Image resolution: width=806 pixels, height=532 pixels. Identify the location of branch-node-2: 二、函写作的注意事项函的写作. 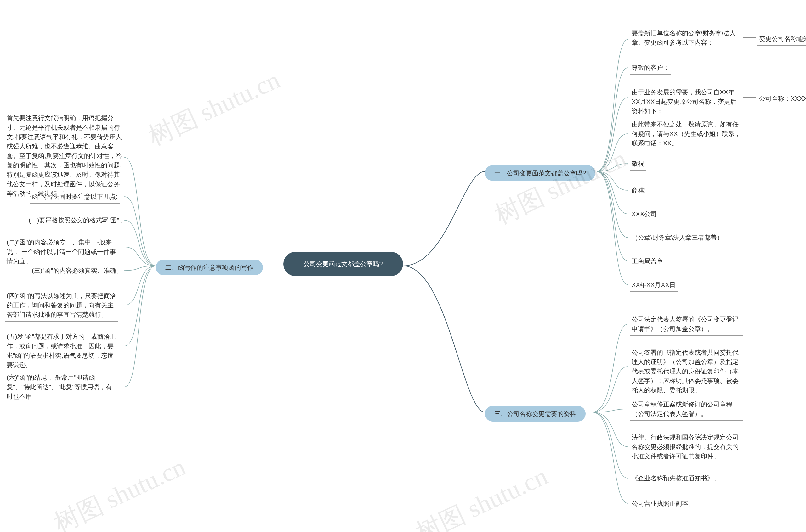
(209, 267).